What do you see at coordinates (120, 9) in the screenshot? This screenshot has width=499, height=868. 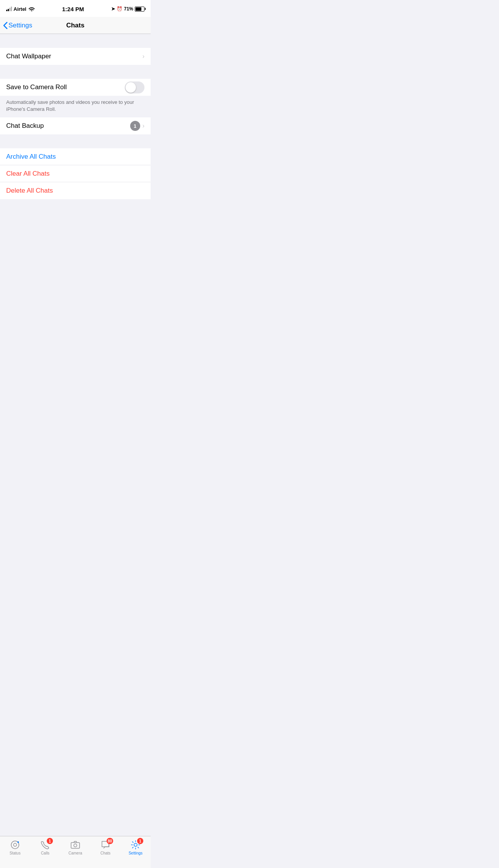 I see `alarm-icon: ⏰` at bounding box center [120, 9].